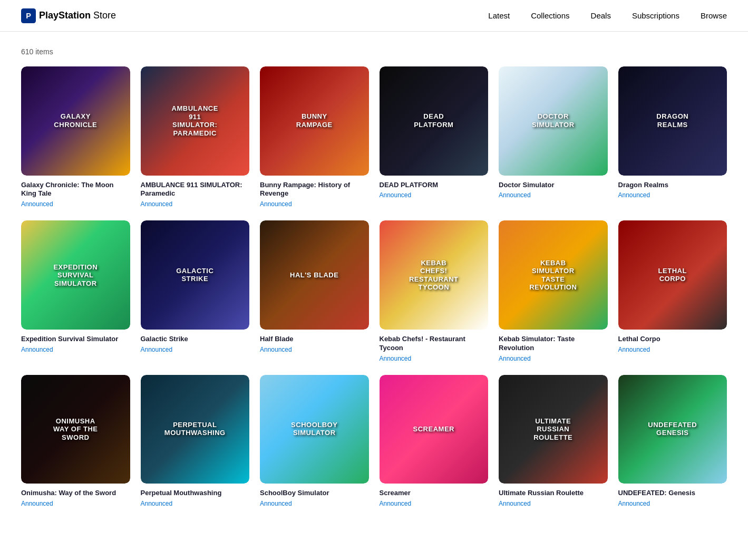  What do you see at coordinates (76, 429) in the screenshot?
I see `game-thumb: ONIMUSHA Way of the Sword` at bounding box center [76, 429].